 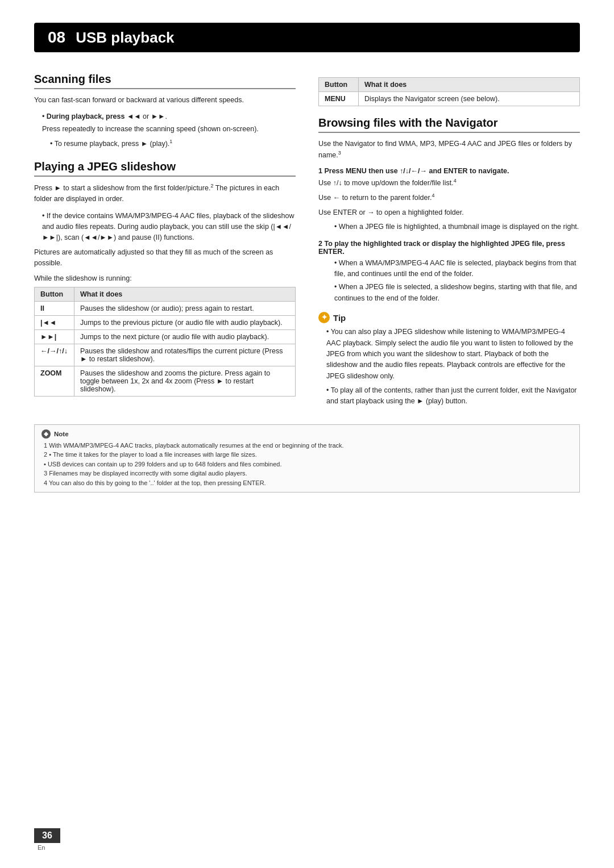 What do you see at coordinates (55, 323) in the screenshot?
I see `slideshow-cell-button: |◄◄` at bounding box center [55, 323].